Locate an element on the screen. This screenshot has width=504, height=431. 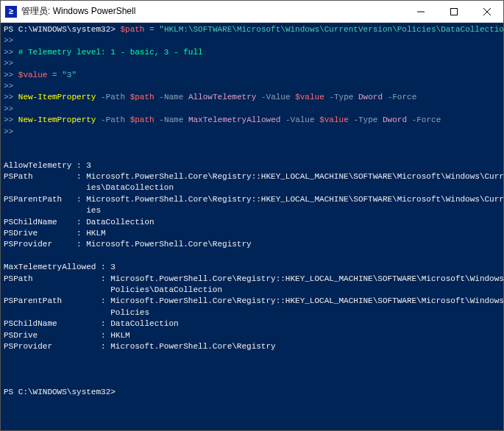
powershell-icon is located at coordinates (11, 12).